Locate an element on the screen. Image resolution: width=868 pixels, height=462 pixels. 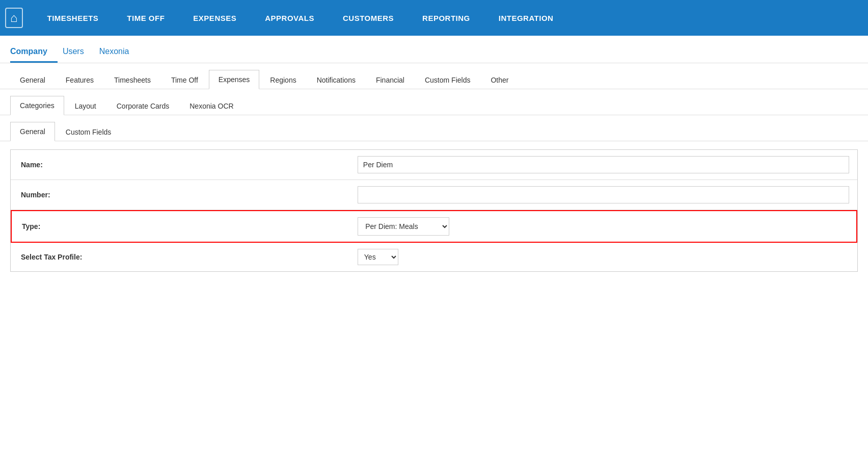
tab-company: Company is located at coordinates (34, 51).